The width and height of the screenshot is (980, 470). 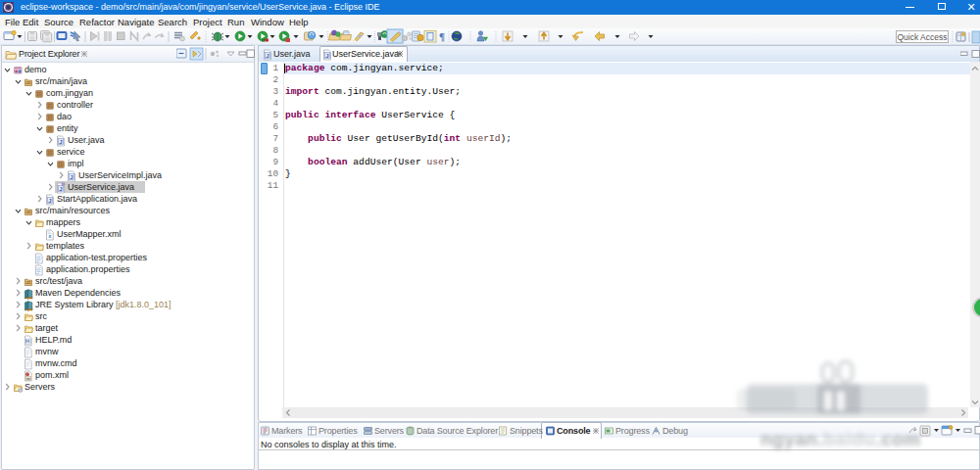 I want to click on svg-text: x, so click(x=49, y=236).